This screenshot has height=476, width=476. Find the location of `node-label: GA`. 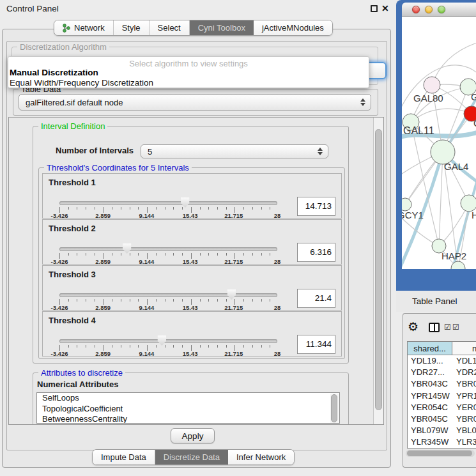

node-label: GA is located at coordinates (473, 97).